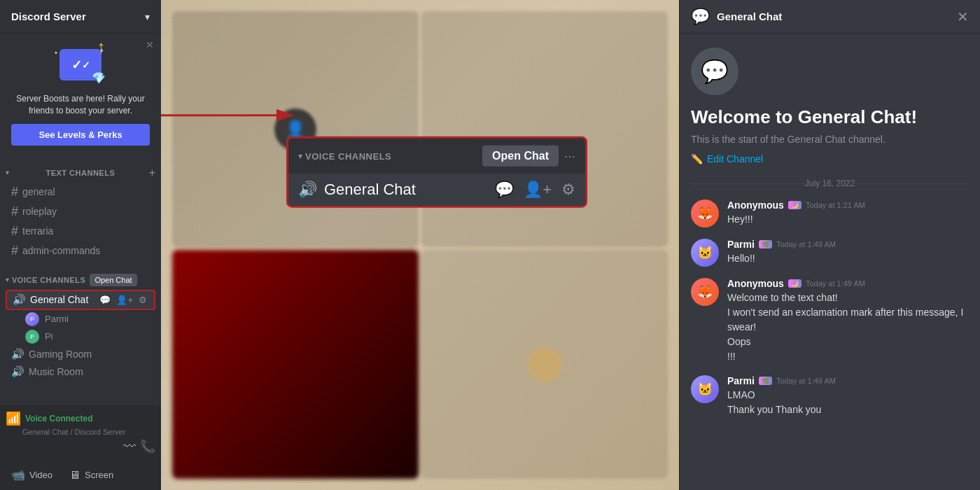 Image resolution: width=980 pixels, height=490 pixels. What do you see at coordinates (148, 447) in the screenshot?
I see `phone-leave-icon: 📞` at bounding box center [148, 447].